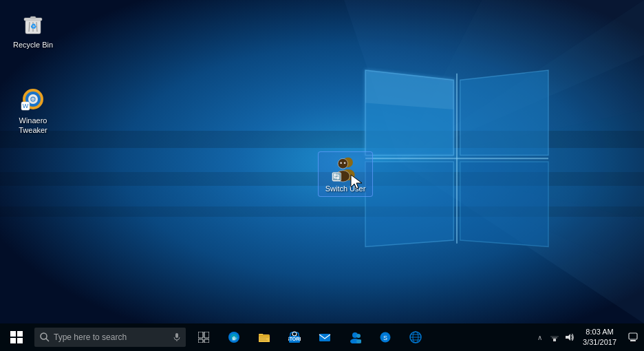 Image resolution: width=644 pixels, height=351 pixels. I want to click on network-icon, so click(555, 337).